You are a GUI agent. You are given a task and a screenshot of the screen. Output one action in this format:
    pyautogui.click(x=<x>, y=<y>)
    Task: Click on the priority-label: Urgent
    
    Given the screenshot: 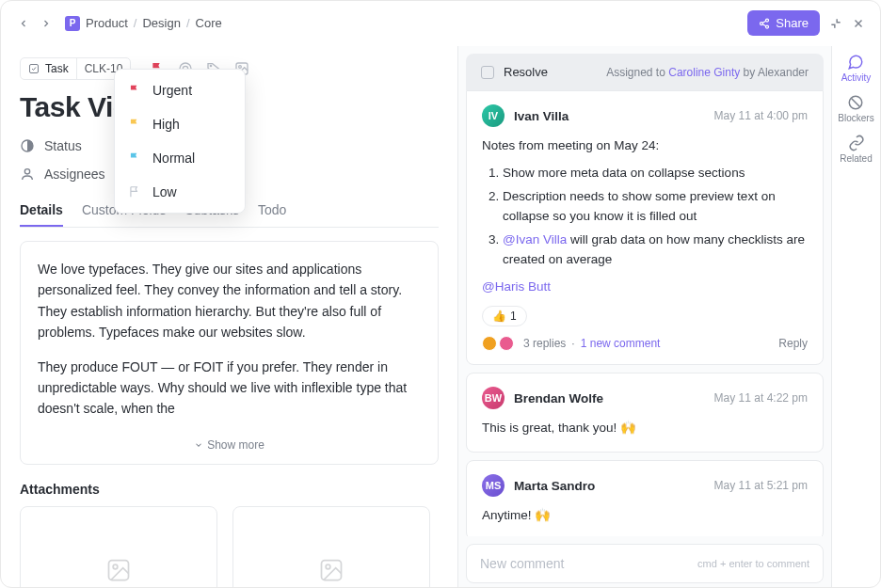 What is the action you would take?
    pyautogui.click(x=172, y=90)
    